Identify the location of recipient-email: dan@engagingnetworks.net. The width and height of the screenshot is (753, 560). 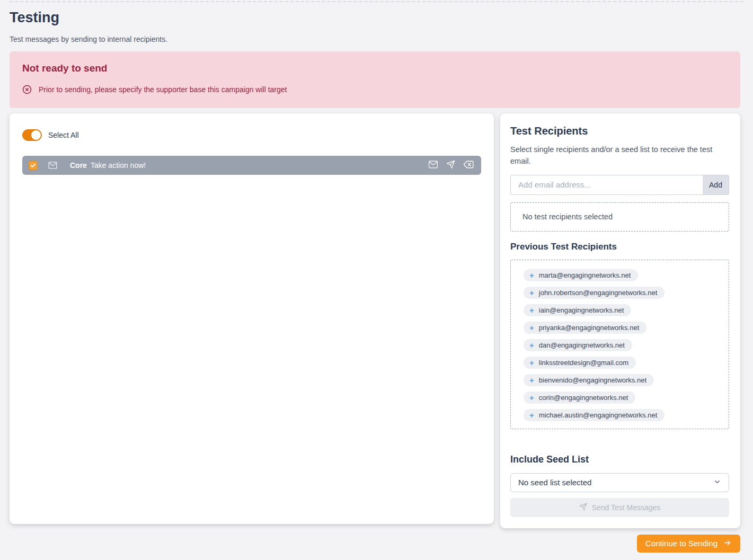
(582, 345).